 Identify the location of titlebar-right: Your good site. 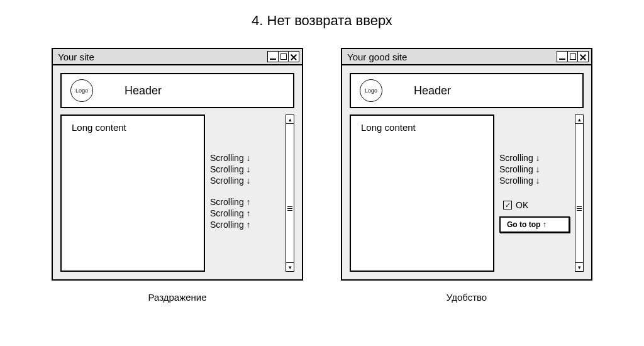
(467, 57).